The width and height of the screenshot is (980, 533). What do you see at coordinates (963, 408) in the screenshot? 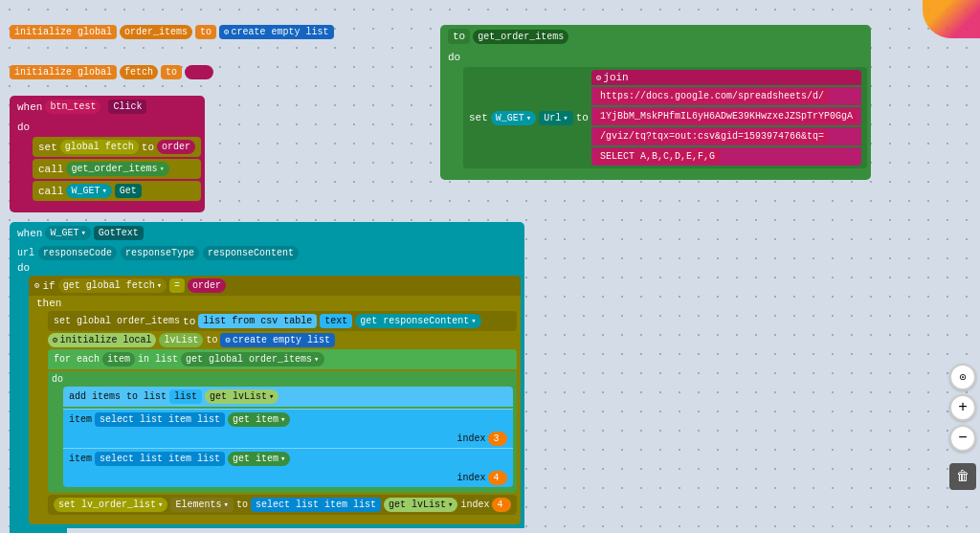
I see `zoom-in-button: +` at bounding box center [963, 408].